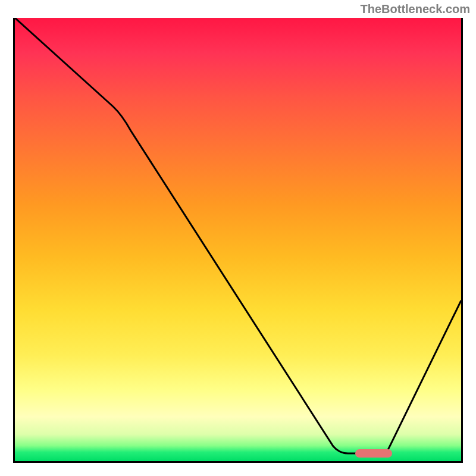 The width and height of the screenshot is (476, 476). What do you see at coordinates (374, 453) in the screenshot?
I see `optimal-range-marker` at bounding box center [374, 453].